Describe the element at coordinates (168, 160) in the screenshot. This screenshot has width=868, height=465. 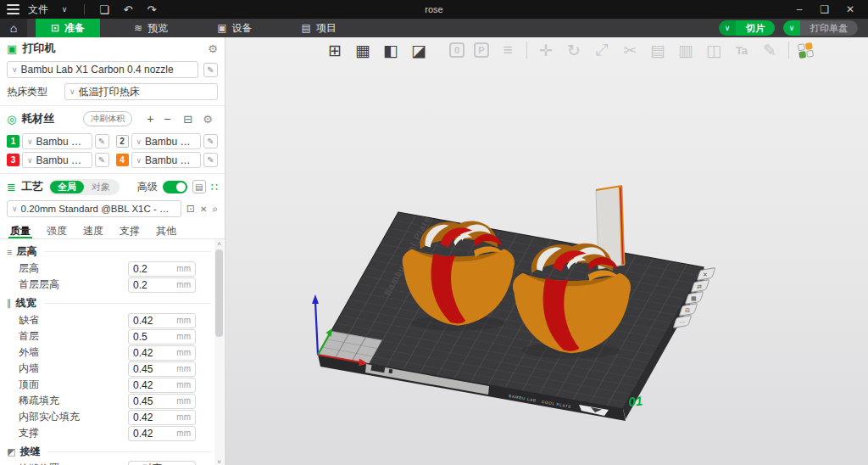
I see `filament-slot-4: 4 ∨ Bambu PLA Basic ✎` at that location.